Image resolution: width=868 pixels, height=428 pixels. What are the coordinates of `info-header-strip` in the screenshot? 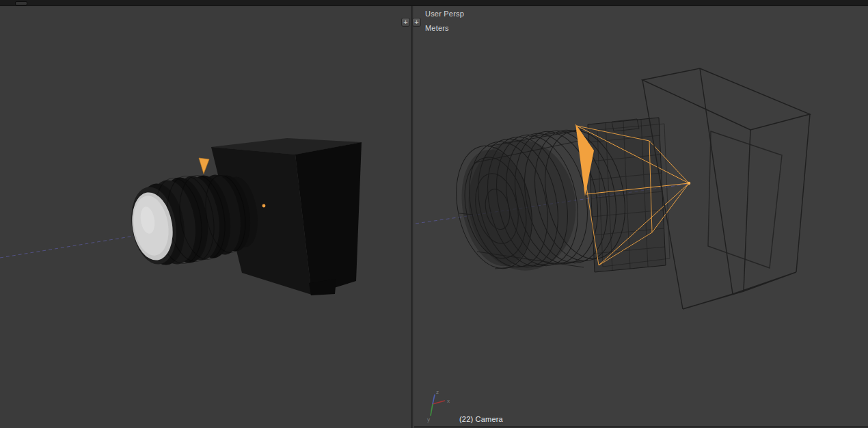 It's located at (434, 3).